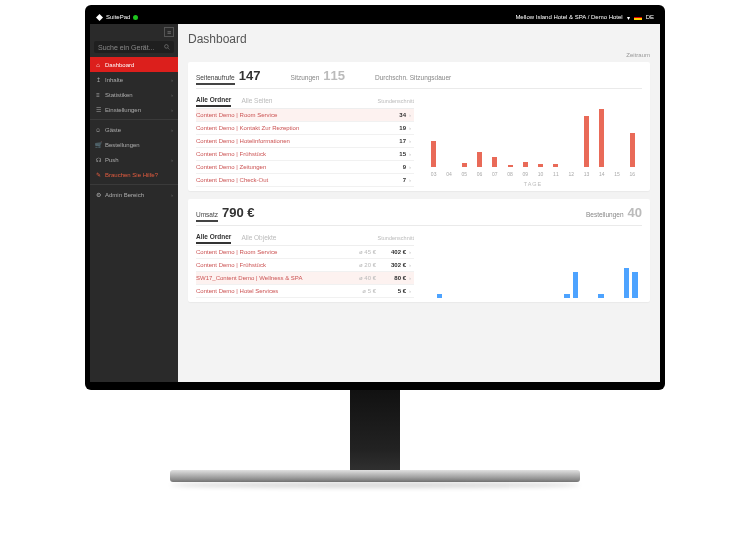 The image size is (750, 536). I want to click on metric-label: Sitzungen, so click(304, 78).